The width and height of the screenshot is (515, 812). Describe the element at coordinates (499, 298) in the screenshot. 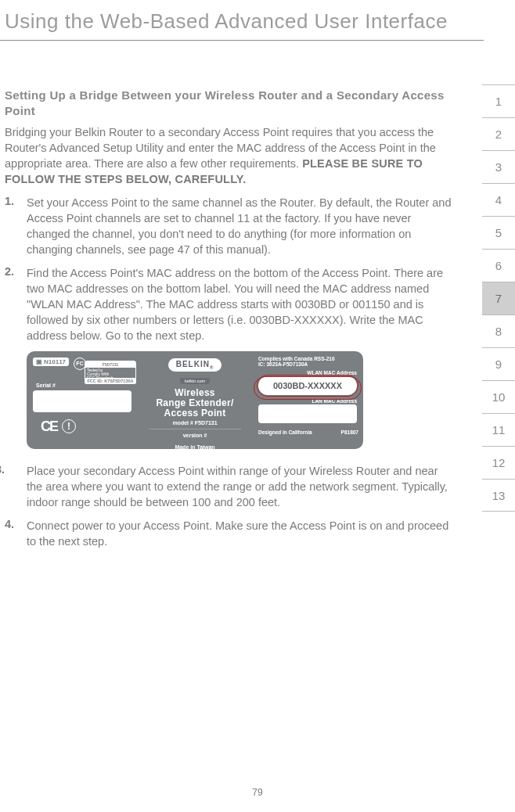

I see `section-nav: 1 2 3 4 5 6 7 8 9 10 11 12 13` at that location.